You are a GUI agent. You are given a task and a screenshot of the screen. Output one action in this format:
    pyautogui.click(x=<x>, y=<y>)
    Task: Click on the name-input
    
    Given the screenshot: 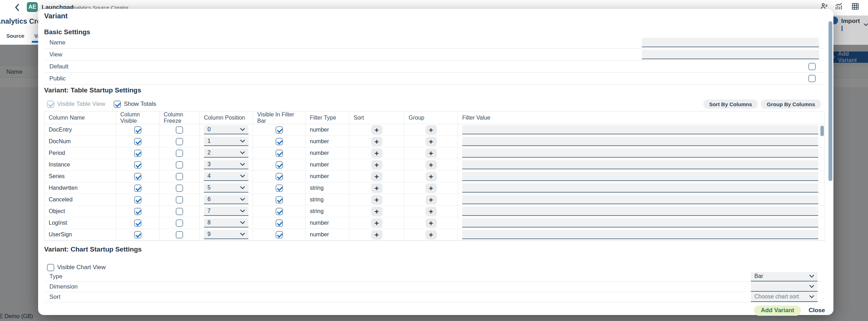 What is the action you would take?
    pyautogui.click(x=730, y=42)
    